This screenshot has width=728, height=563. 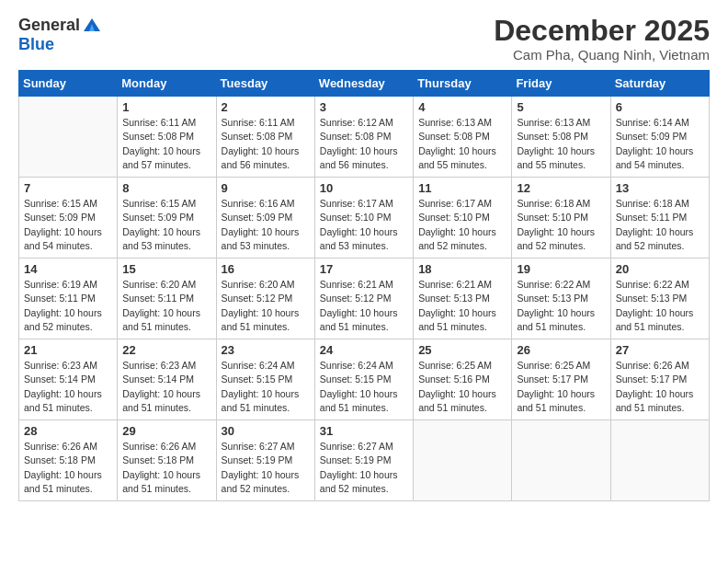 I want to click on day-number: 26, so click(x=561, y=350).